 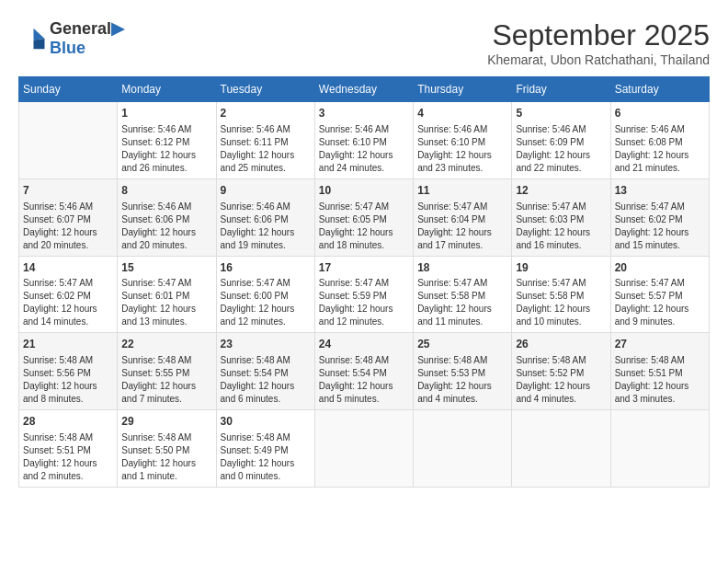 What do you see at coordinates (364, 191) in the screenshot?
I see `day-number: 10` at bounding box center [364, 191].